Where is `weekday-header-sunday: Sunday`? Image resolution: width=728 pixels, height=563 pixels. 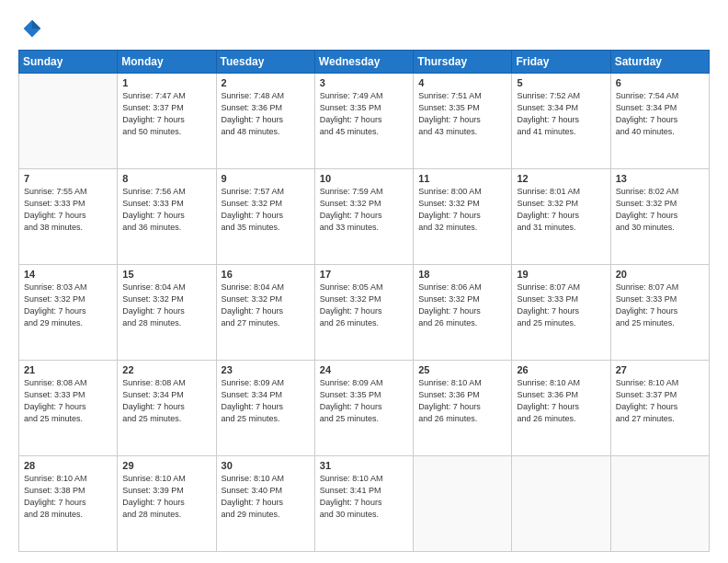 weekday-header-sunday: Sunday is located at coordinates (68, 63).